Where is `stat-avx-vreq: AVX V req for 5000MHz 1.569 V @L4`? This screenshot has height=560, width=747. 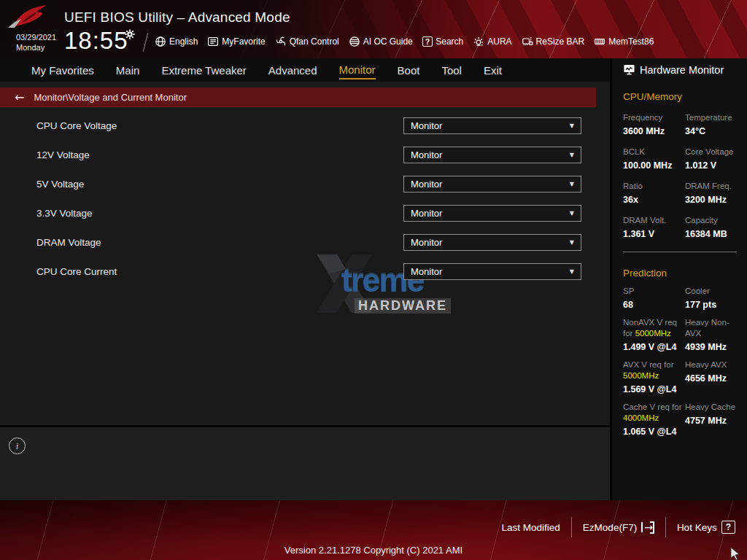
stat-avx-vreq: AVX V req for 5000MHz 1.569 V @L4 is located at coordinates (654, 377).